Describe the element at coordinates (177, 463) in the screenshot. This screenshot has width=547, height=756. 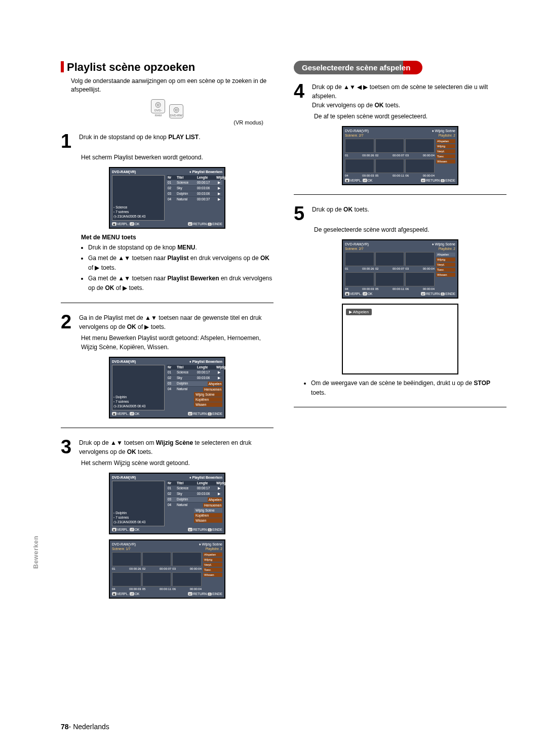
I see `step-desc: Het scherm Wijzig scène wordt getoond.` at that location.